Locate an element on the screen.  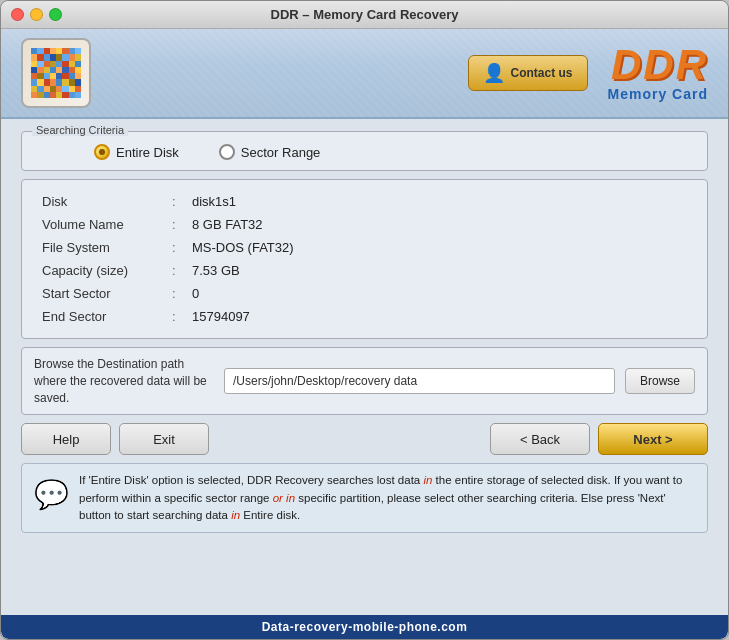
disk-label-disk: Disk is located at coordinates (107, 202).